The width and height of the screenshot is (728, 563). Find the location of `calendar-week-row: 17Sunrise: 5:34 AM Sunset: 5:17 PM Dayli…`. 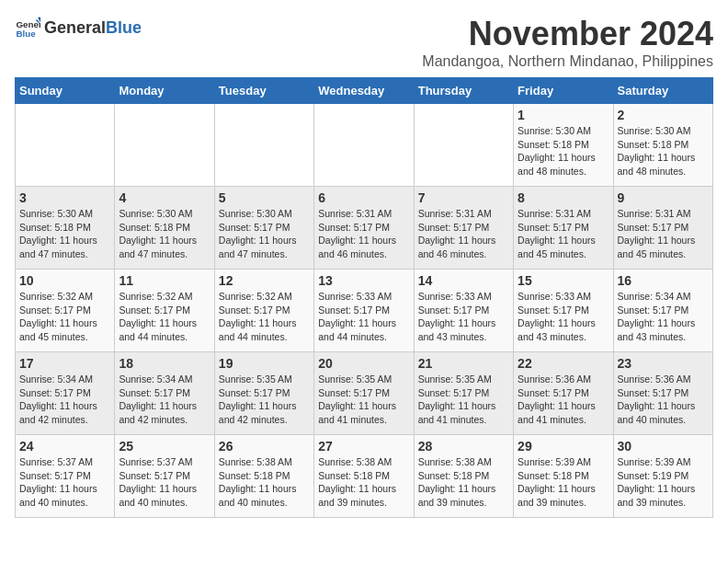

calendar-week-row: 17Sunrise: 5:34 AM Sunset: 5:17 PM Dayli… is located at coordinates (364, 394).